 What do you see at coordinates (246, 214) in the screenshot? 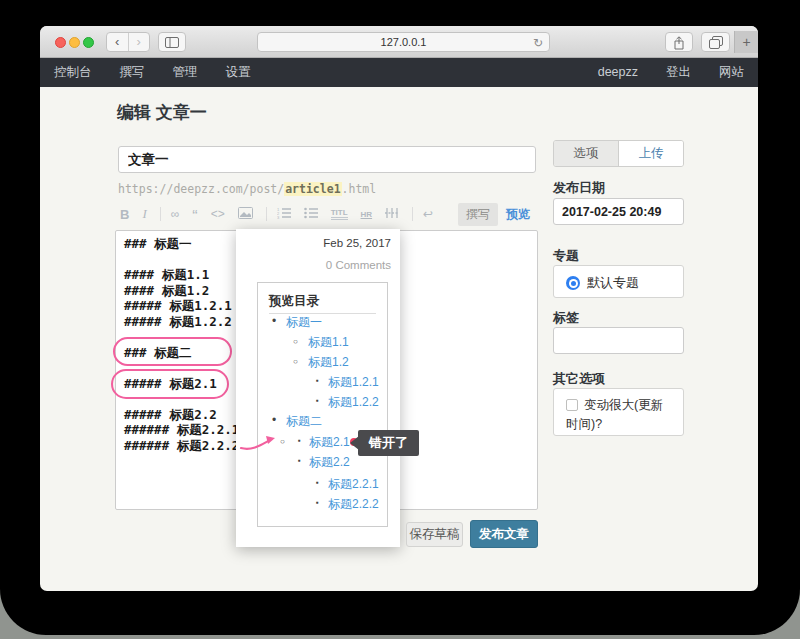
I see `image-icon` at bounding box center [246, 214].